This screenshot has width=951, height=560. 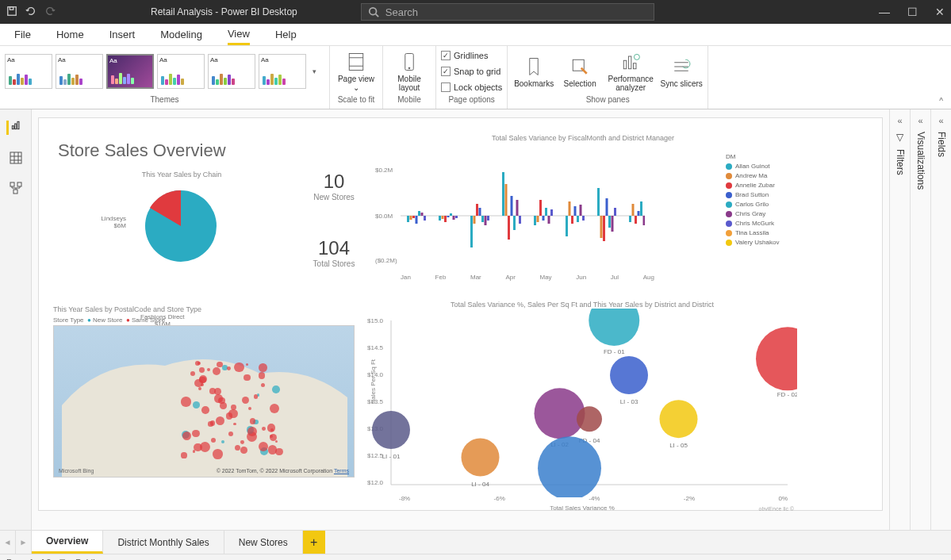 I want to click on tab-prev: ◄, so click(x=8, y=543).